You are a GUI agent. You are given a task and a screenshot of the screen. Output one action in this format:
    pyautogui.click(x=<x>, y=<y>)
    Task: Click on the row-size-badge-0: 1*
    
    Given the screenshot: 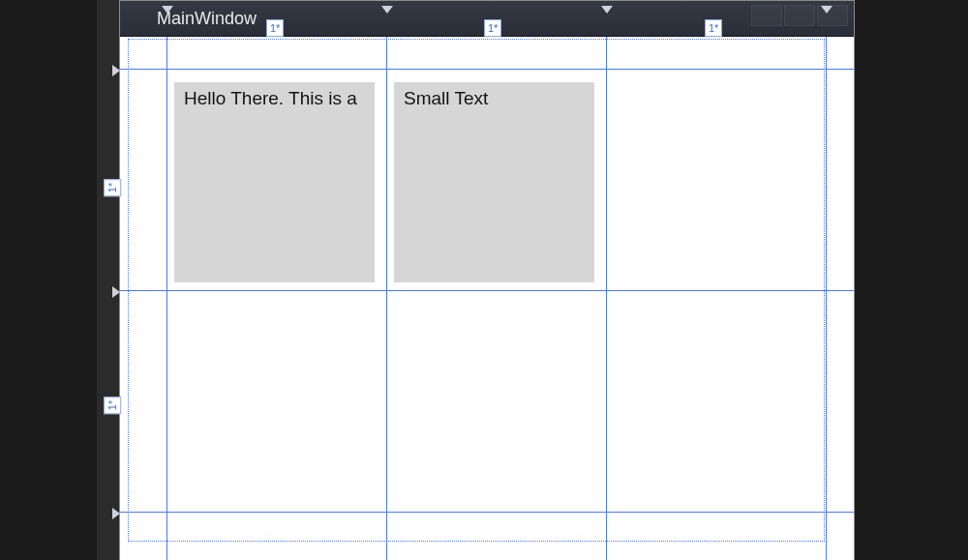 What is the action you would take?
    pyautogui.click(x=112, y=188)
    